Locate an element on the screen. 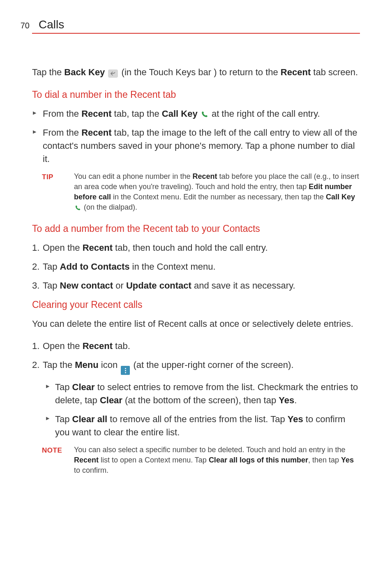 The width and height of the screenshot is (392, 564). tip-label: TIP is located at coordinates (53, 192).